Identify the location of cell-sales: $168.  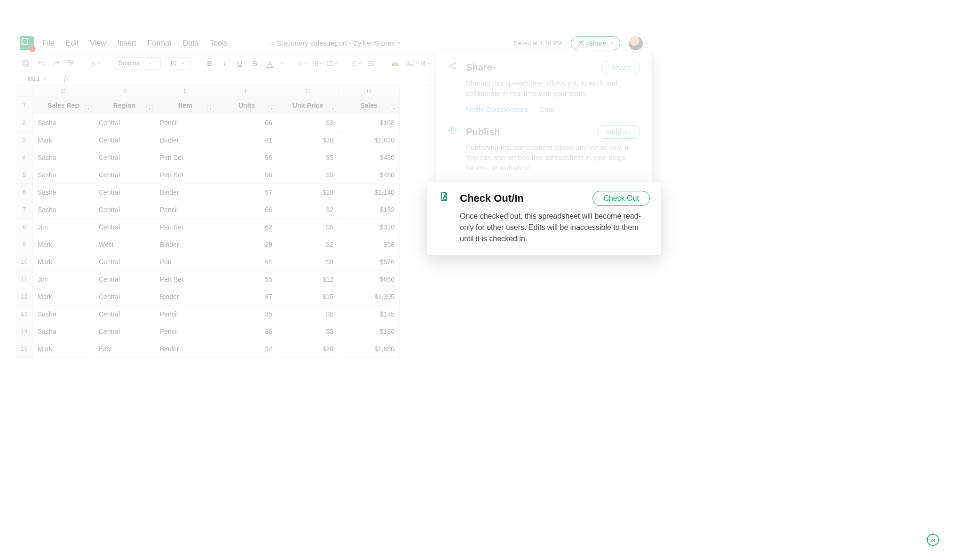
(369, 123).